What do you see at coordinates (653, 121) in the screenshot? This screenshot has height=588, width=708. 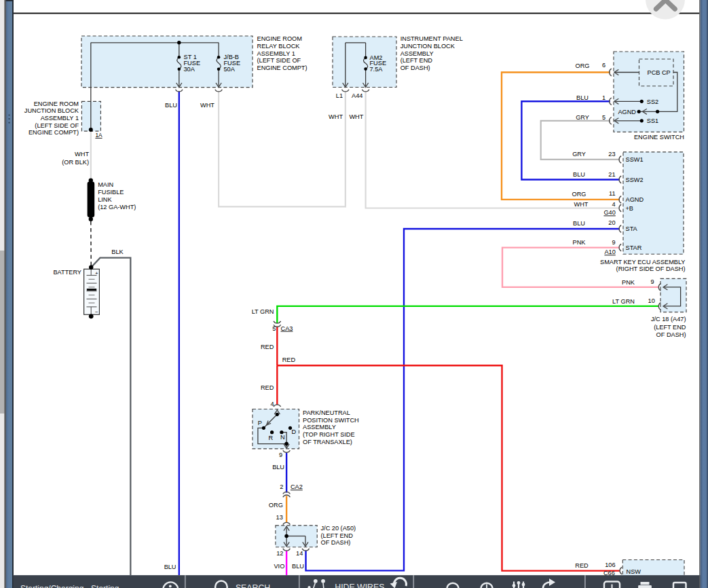 I see `svg-text: SS1` at bounding box center [653, 121].